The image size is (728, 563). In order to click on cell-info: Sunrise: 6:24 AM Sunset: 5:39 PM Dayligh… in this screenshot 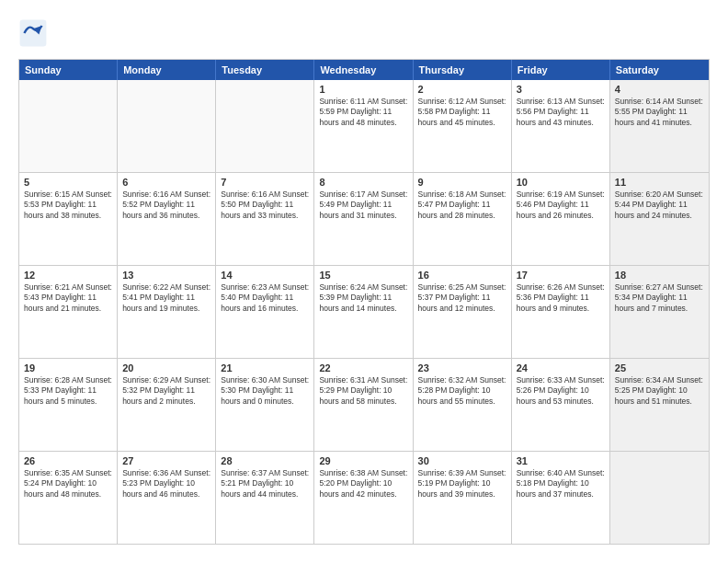, I will do `click(363, 298)`.